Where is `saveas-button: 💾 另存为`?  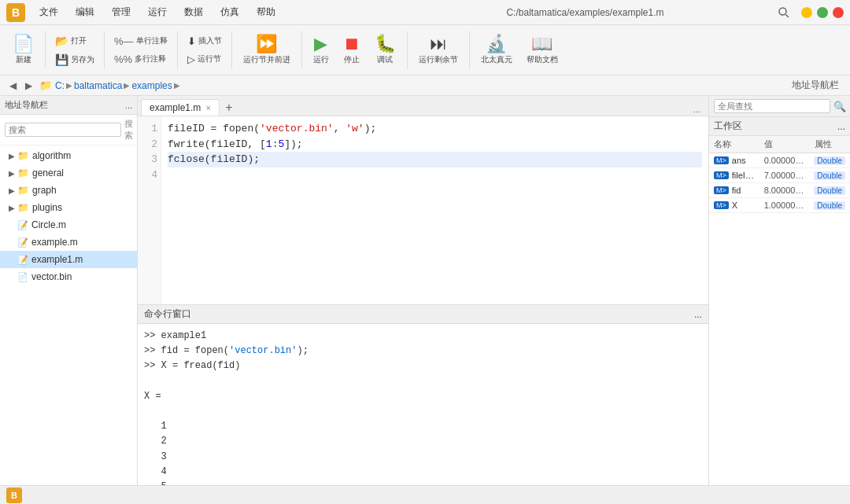
saveas-button: 💾 另存为 is located at coordinates (75, 60).